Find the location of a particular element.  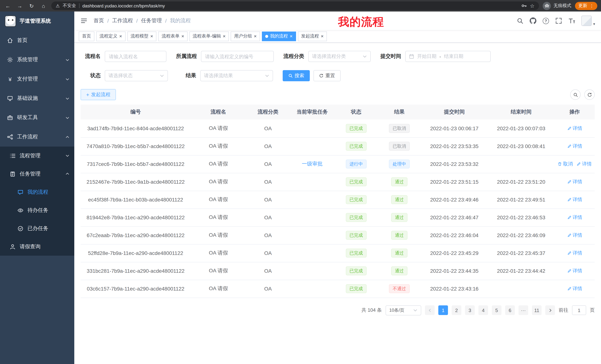

page-size-select: 10条/页 is located at coordinates (403, 310).